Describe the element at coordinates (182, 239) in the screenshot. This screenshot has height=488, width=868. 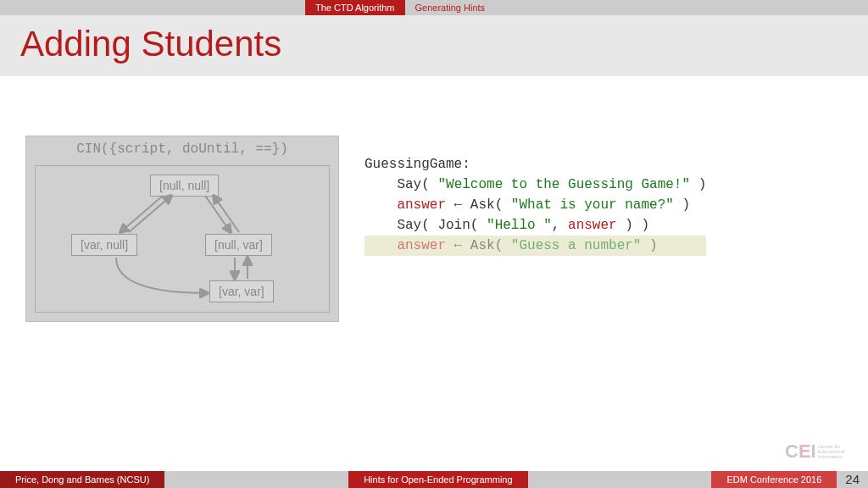
I see `diagram-arrows` at that location.